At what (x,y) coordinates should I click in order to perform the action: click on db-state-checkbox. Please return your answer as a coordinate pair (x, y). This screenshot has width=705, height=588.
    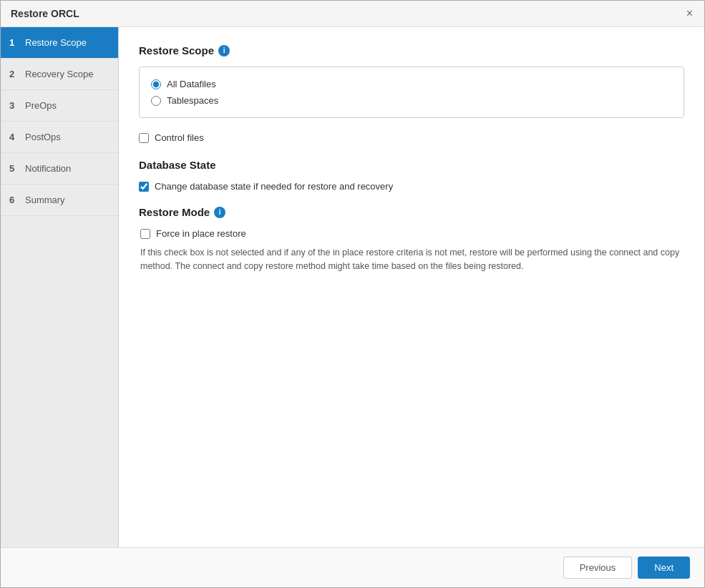
    Looking at the image, I should click on (144, 187).